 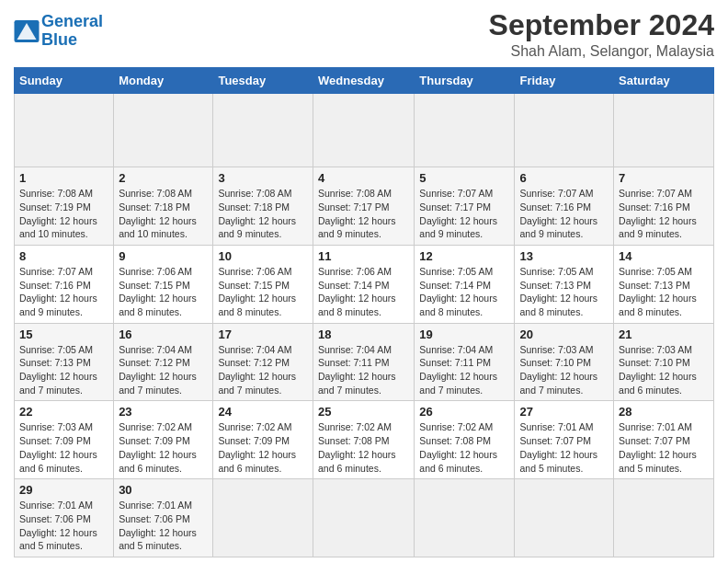 What do you see at coordinates (164, 362) in the screenshot?
I see `table-row: 16Sunrise: 7:04 AMSunset: 7:12 PMDayligh…` at bounding box center [164, 362].